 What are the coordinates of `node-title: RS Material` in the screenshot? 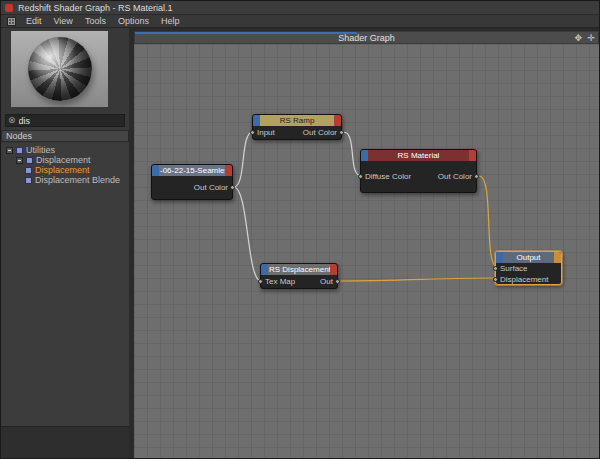 It's located at (418, 156).